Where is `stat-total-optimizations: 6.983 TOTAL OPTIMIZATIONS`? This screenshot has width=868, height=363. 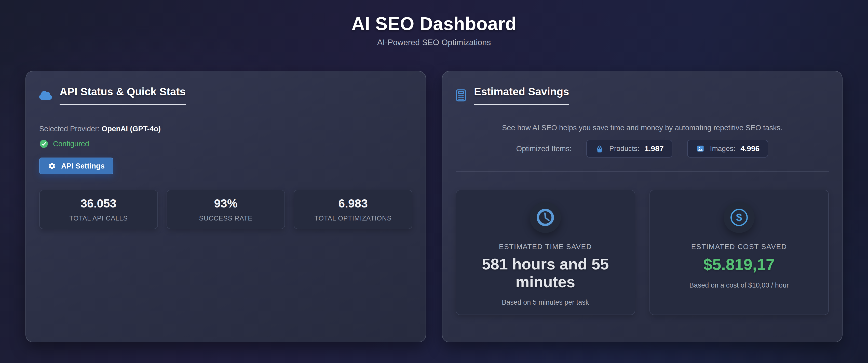 stat-total-optimizations: 6.983 TOTAL OPTIMIZATIONS is located at coordinates (353, 209).